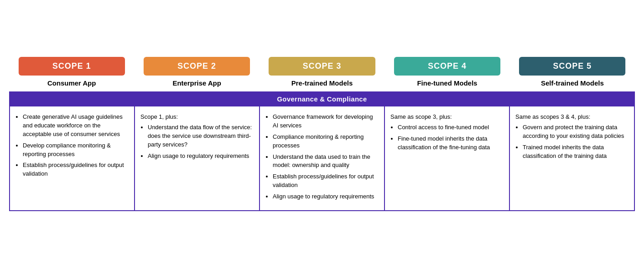 The width and height of the screenshot is (644, 268). Describe the element at coordinates (75, 150) in the screenshot. I see `list-item: Develop compliance monitoring & reportin…` at that location.